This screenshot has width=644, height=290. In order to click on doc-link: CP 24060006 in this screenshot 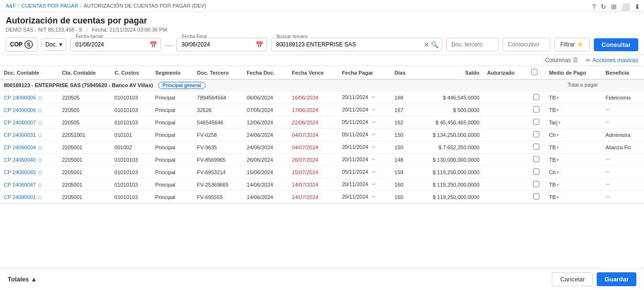, I will do `click(20, 110)`.